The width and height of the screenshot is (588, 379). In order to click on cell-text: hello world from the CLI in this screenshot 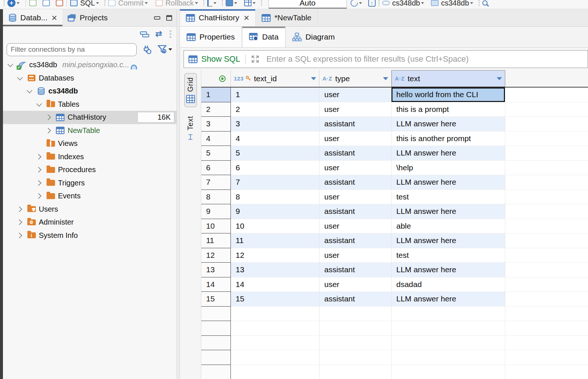, I will do `click(448, 95)`.